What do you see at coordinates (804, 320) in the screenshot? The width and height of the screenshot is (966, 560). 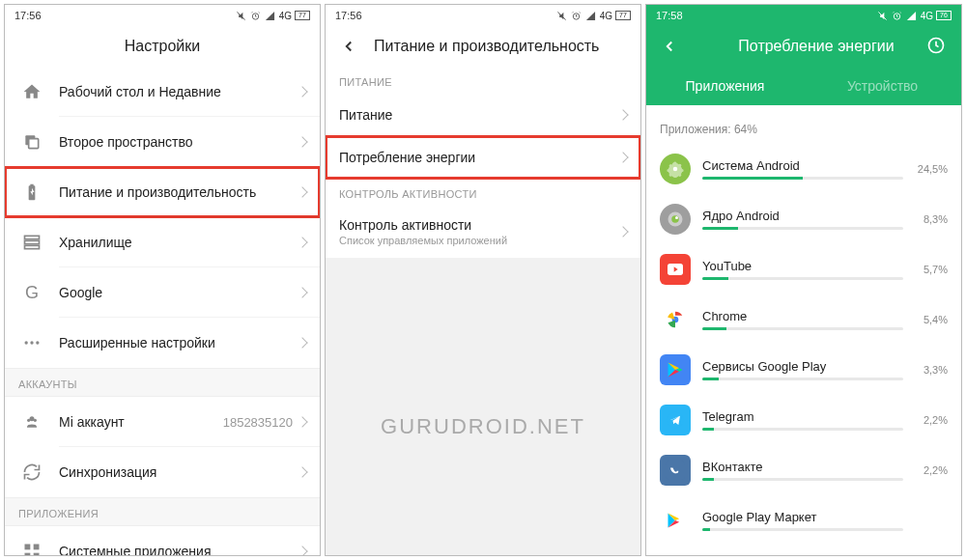 I see `app-row: Chrome 5,4%` at bounding box center [804, 320].